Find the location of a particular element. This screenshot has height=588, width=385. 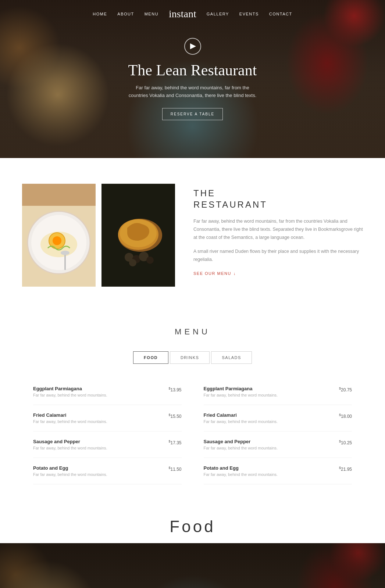

about-text: THERESTAURANT Far far away, behind the w… is located at coordinates (274, 230).